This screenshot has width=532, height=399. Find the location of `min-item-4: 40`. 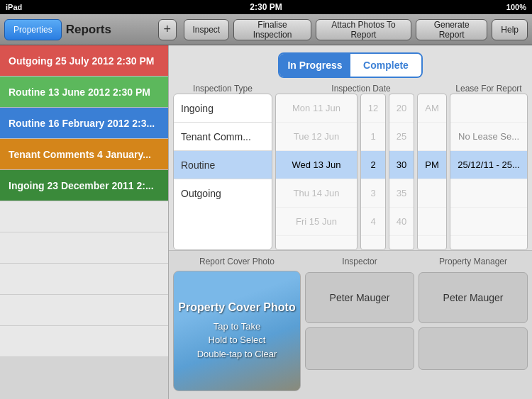

min-item-4: 40 is located at coordinates (401, 222).